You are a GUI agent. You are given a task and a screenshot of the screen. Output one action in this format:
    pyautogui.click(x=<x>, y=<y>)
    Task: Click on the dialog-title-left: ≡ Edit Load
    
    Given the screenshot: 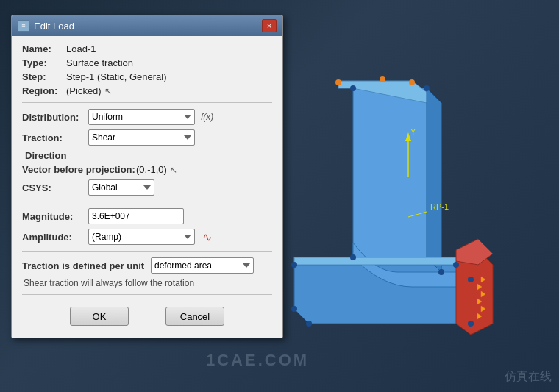 What is the action you would take?
    pyautogui.click(x=46, y=26)
    